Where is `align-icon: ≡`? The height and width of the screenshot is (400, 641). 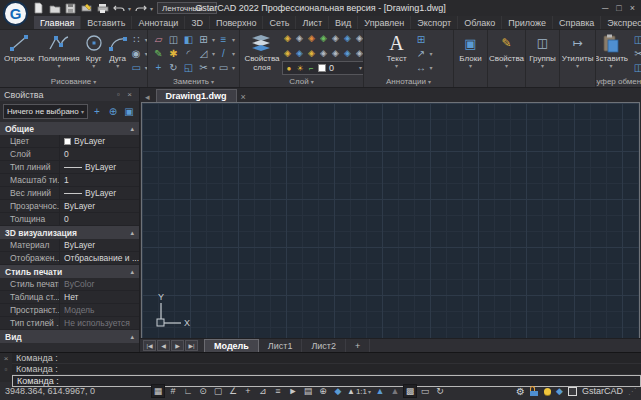
align-icon: ≡ is located at coordinates (224, 40).